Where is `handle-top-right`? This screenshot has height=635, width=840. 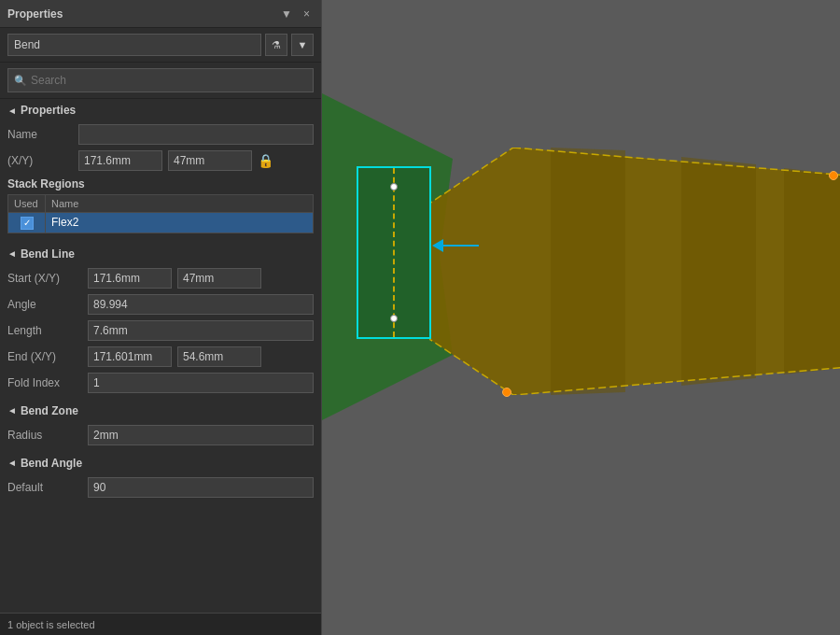
handle-top-right is located at coordinates (833, 176).